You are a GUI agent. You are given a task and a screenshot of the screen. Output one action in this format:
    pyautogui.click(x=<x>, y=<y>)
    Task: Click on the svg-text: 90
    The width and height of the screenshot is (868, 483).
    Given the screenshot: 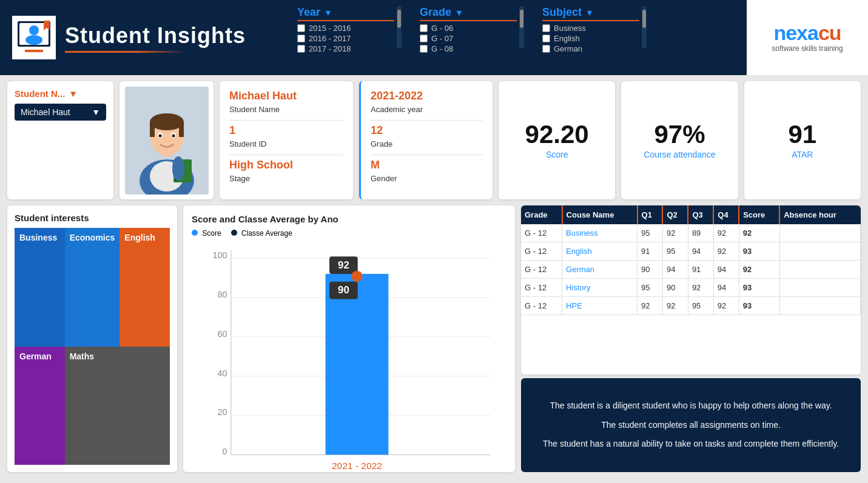 What is the action you would take?
    pyautogui.click(x=343, y=290)
    